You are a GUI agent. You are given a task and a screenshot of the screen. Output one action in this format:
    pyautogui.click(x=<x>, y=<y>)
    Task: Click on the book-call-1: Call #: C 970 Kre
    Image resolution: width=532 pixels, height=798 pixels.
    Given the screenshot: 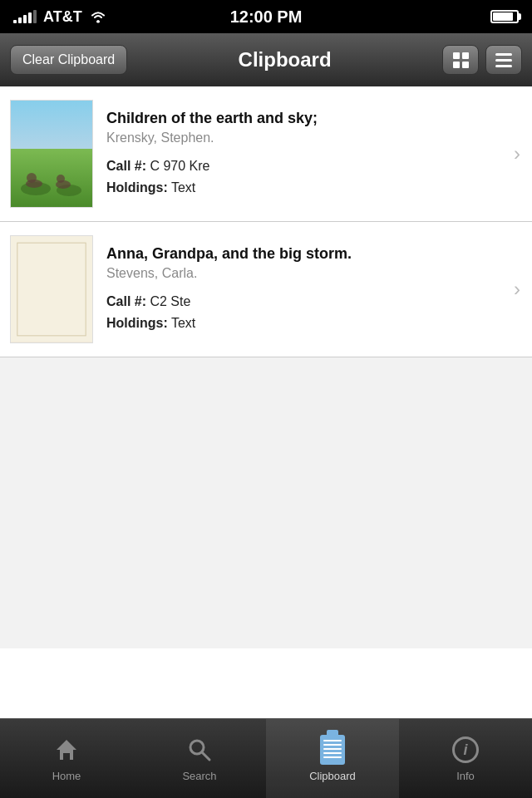 What is the action you would take?
    pyautogui.click(x=302, y=166)
    